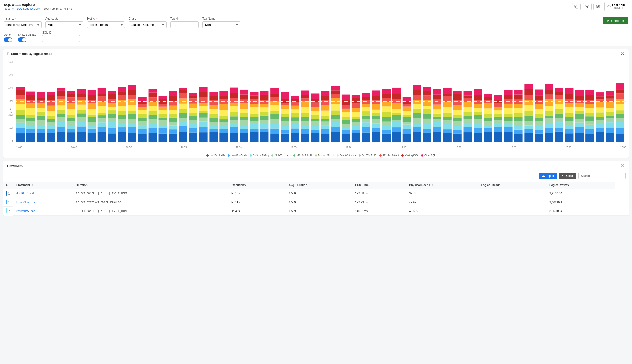 Image resolution: width=632 pixels, height=364 pixels. I want to click on collapse-statements-button, so click(622, 166).